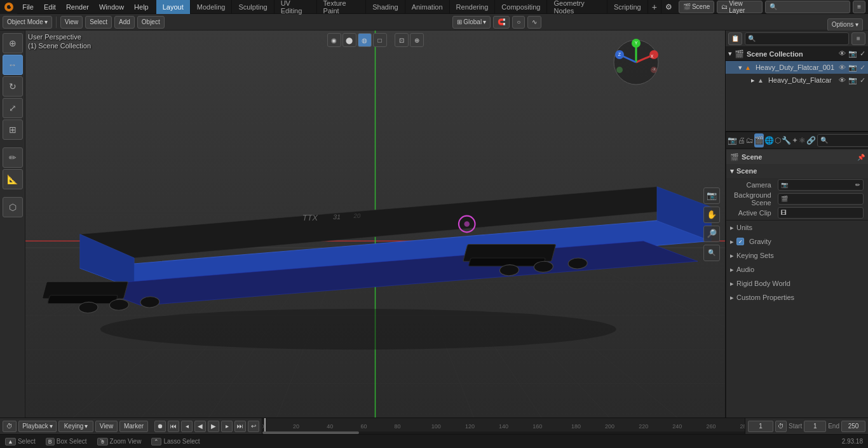 The image size is (868, 448). Describe the element at coordinates (534, 22) in the screenshot. I see `proportional-options-btn: ∿` at that location.